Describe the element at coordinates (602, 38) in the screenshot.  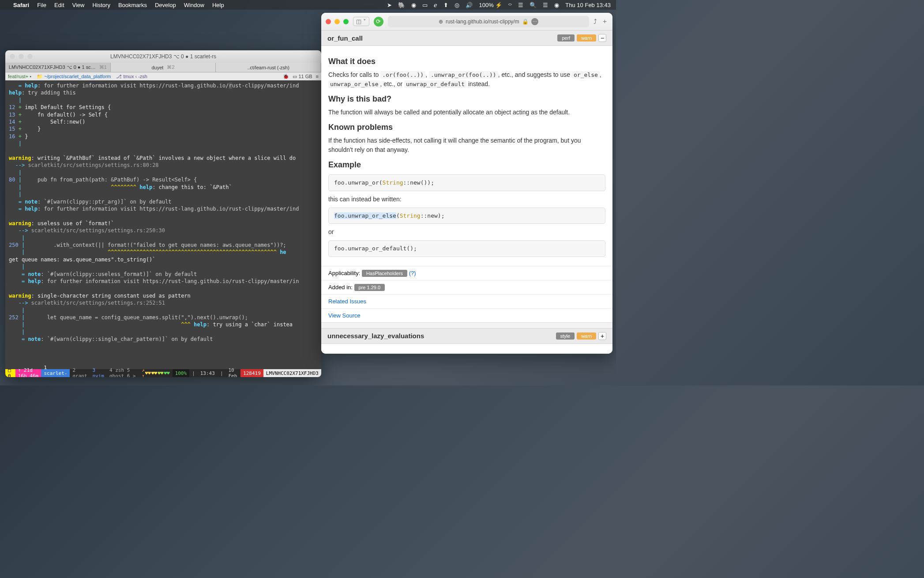
I see `collapse-button: −` at that location.